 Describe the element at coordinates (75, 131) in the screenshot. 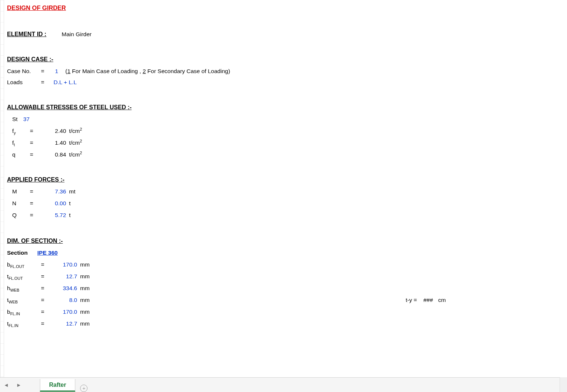

I see `fy-unit-pre: t/cm` at that location.